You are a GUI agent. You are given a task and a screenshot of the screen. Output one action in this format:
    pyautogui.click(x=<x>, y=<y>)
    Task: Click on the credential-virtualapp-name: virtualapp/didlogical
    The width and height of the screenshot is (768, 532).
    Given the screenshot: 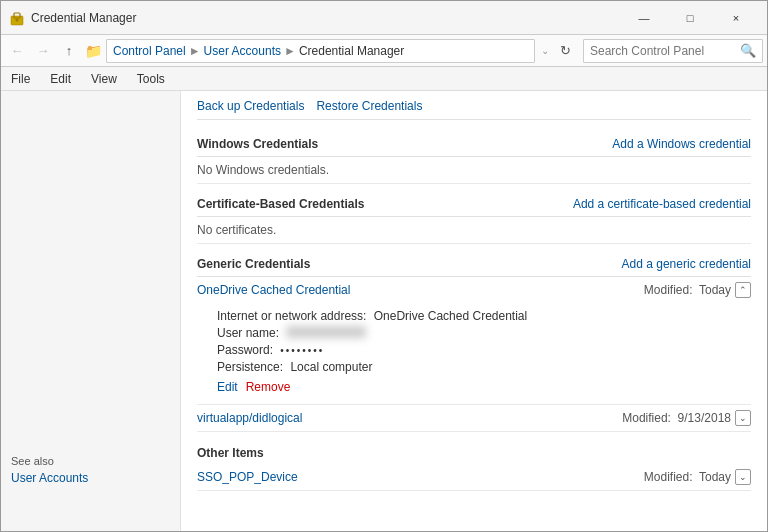 What is the action you would take?
    pyautogui.click(x=250, y=418)
    